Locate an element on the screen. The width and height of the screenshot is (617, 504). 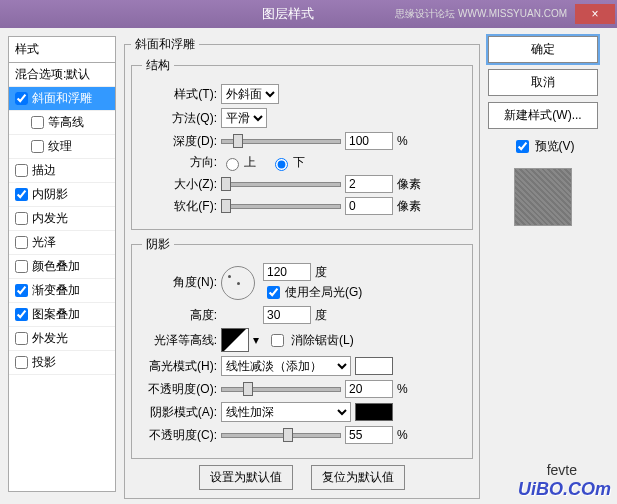
highlight-opacity-input is located at coordinates (369, 389).